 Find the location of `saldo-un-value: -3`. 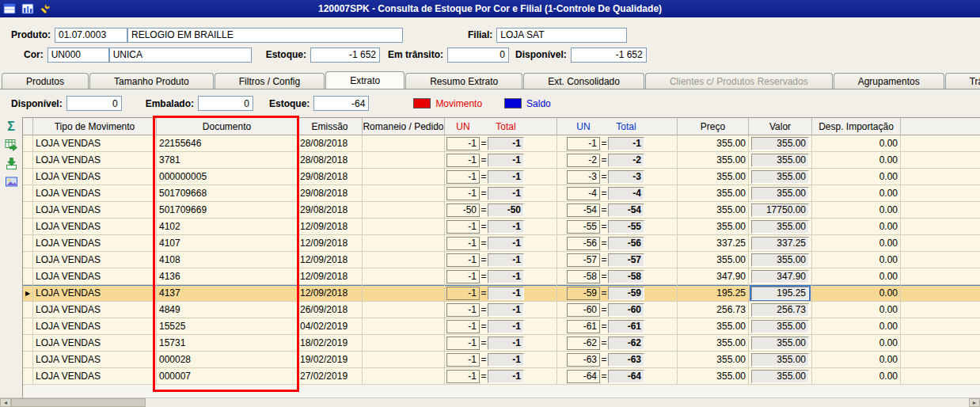

saldo-un-value: -3 is located at coordinates (583, 177).